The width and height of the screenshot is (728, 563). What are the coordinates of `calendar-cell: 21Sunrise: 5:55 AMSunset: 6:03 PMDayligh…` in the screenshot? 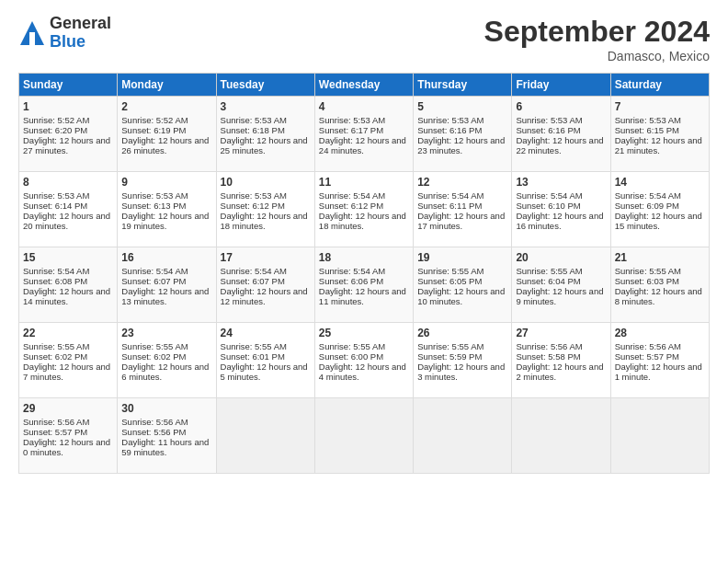 It's located at (660, 285).